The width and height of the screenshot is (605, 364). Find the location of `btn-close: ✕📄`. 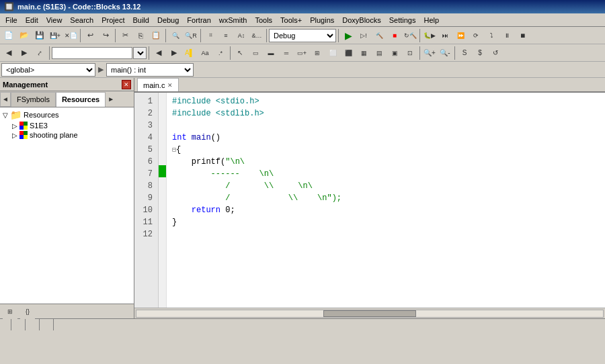

btn-close: ✕📄 is located at coordinates (71, 36).